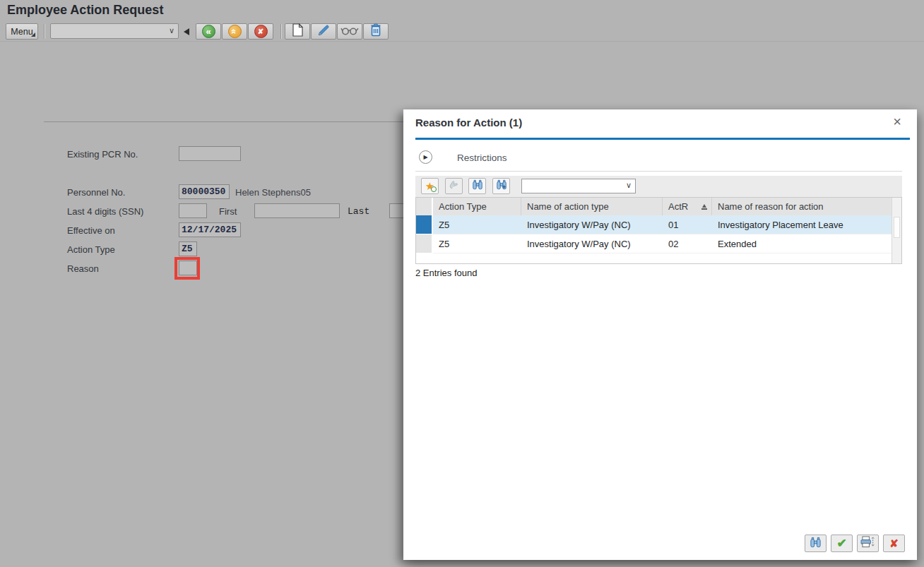  Describe the element at coordinates (210, 230) in the screenshot. I see `effective-on-field` at that location.